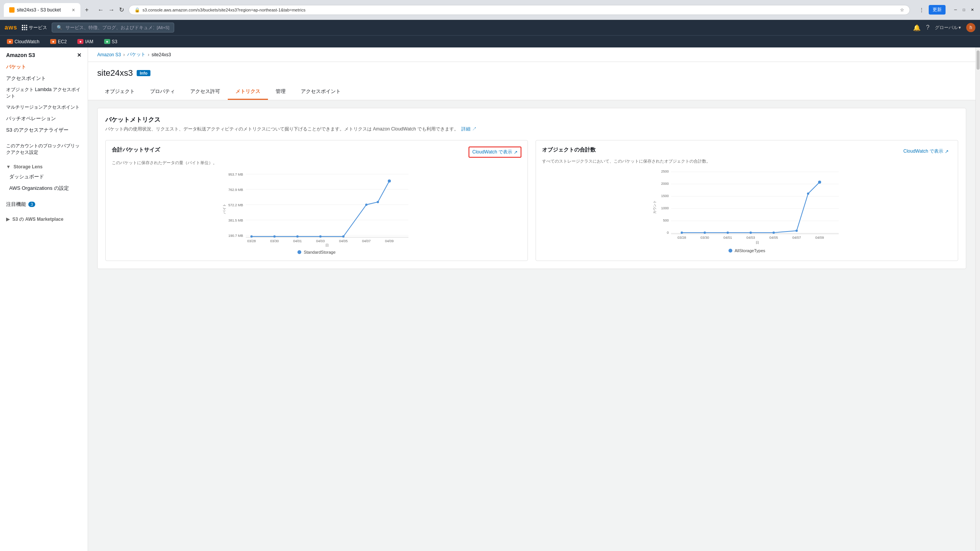  I want to click on svg-text: 1500, so click(665, 196).